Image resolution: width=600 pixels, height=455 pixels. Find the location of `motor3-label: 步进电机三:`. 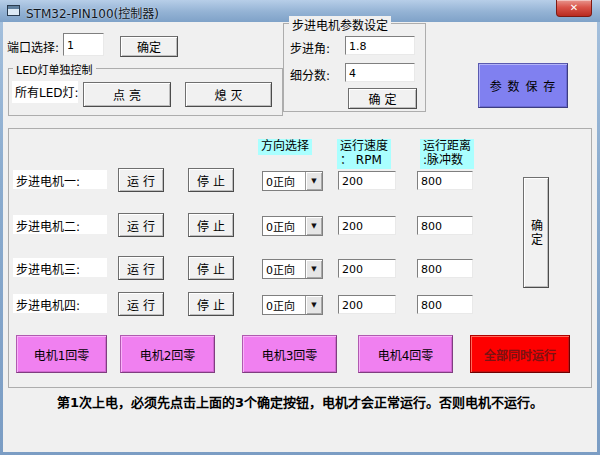

motor3-label: 步进电机三: is located at coordinates (60, 268).